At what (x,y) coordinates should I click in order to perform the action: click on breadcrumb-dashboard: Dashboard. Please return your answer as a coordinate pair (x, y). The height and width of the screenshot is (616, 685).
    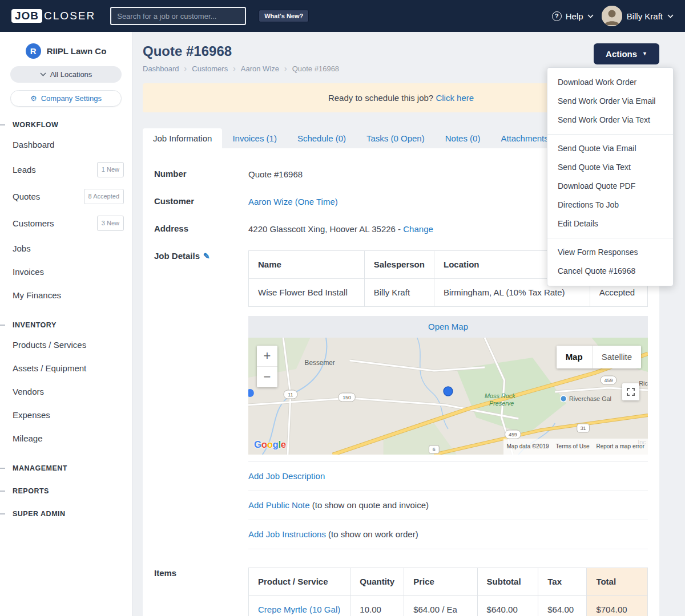
    Looking at the image, I should click on (161, 68).